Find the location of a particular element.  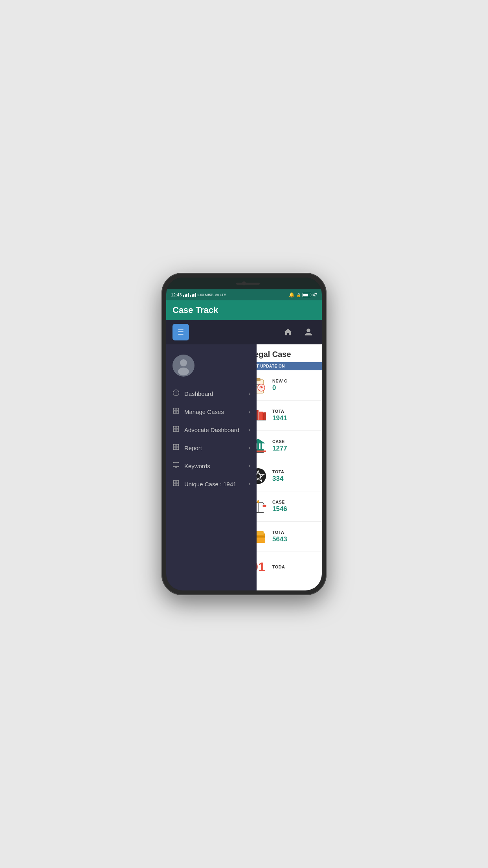

signal-bars is located at coordinates (186, 295).